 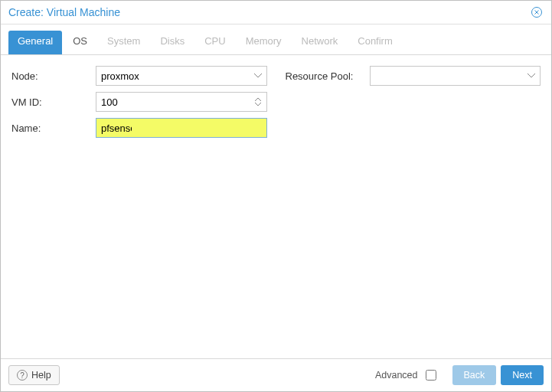 What do you see at coordinates (407, 375) in the screenshot?
I see `advanced-toggle: Advanced` at bounding box center [407, 375].